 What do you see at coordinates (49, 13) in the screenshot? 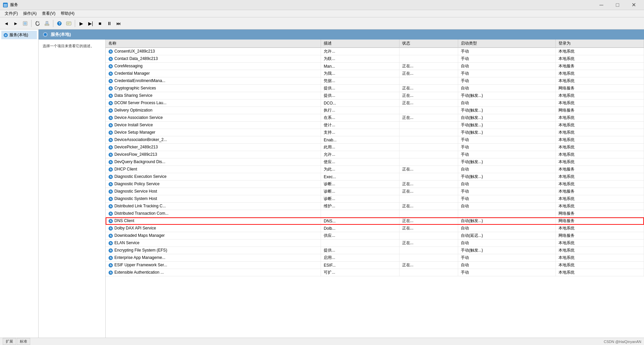
I see `menu-view: 查看(V)` at bounding box center [49, 13].